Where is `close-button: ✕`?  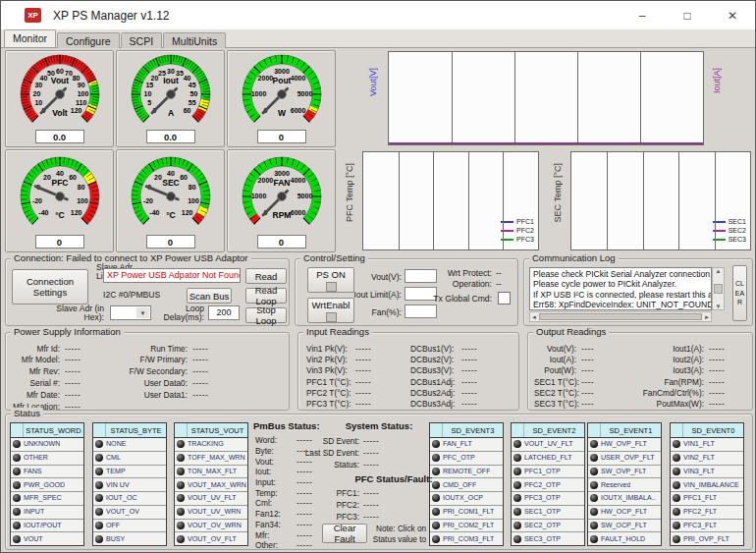
close-button: ✕ is located at coordinates (732, 16).